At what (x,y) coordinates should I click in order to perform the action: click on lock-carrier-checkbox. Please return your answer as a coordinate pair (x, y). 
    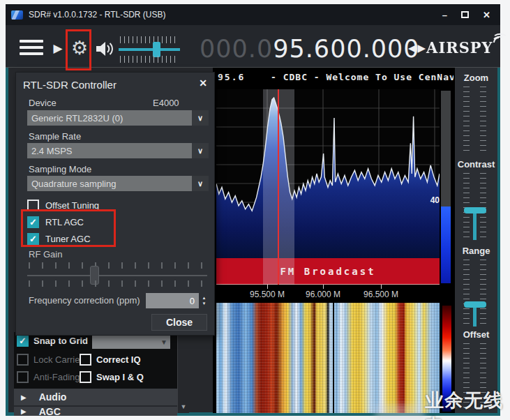
    Looking at the image, I should click on (22, 360).